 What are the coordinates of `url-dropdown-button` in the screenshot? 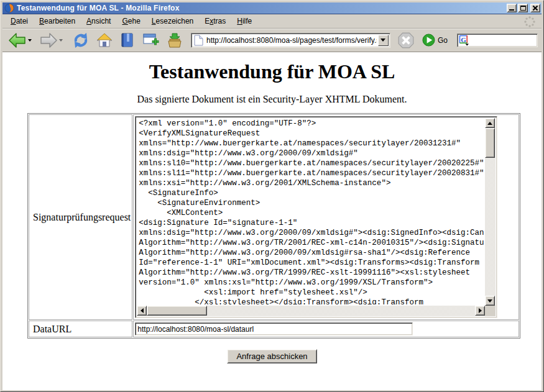 It's located at (383, 40).